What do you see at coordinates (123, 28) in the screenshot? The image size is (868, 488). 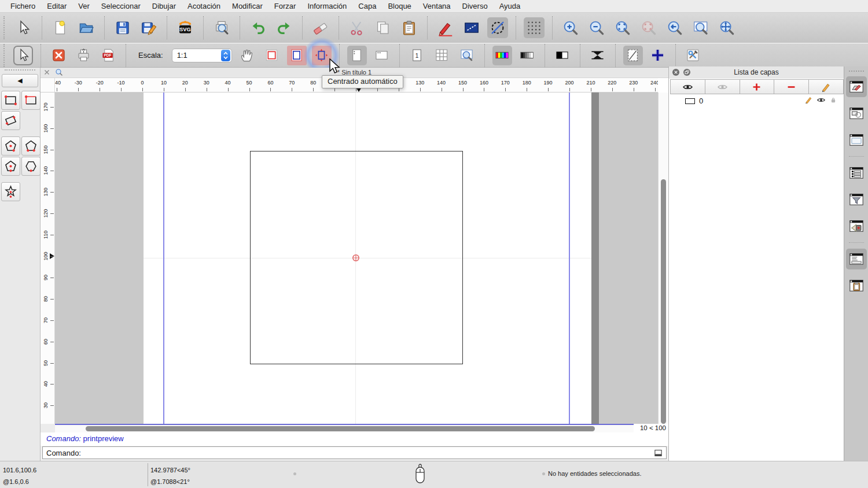 I see `save-file-button` at bounding box center [123, 28].